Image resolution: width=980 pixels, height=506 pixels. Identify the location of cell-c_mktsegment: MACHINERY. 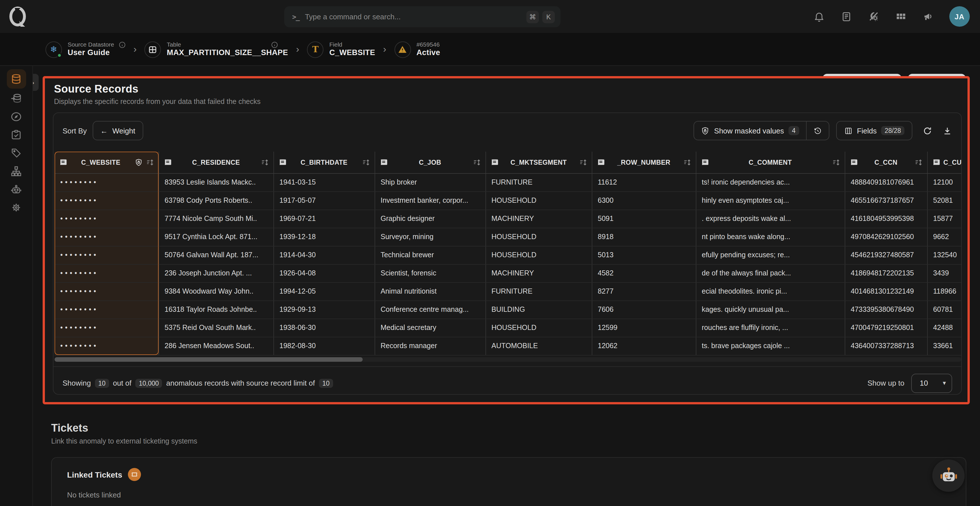
(539, 273).